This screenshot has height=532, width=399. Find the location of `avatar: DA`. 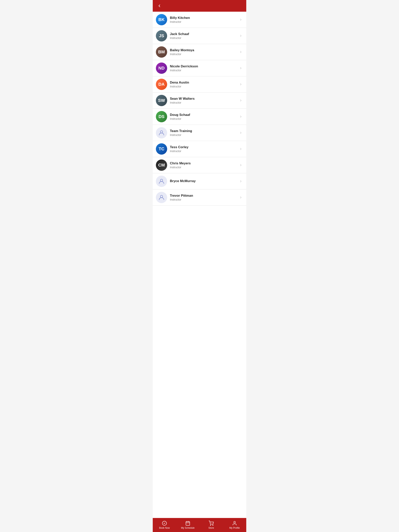

avatar: DA is located at coordinates (162, 84).